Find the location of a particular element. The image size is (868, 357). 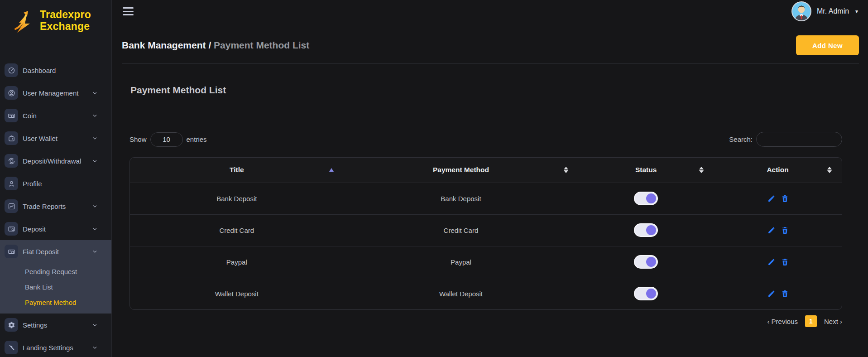

dashboard-icon is located at coordinates (11, 70).